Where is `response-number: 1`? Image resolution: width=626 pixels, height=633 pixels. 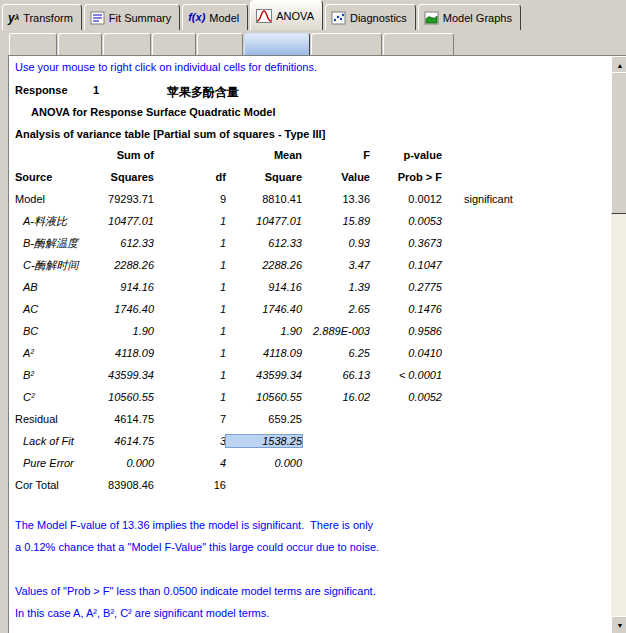
response-number: 1 is located at coordinates (96, 90).